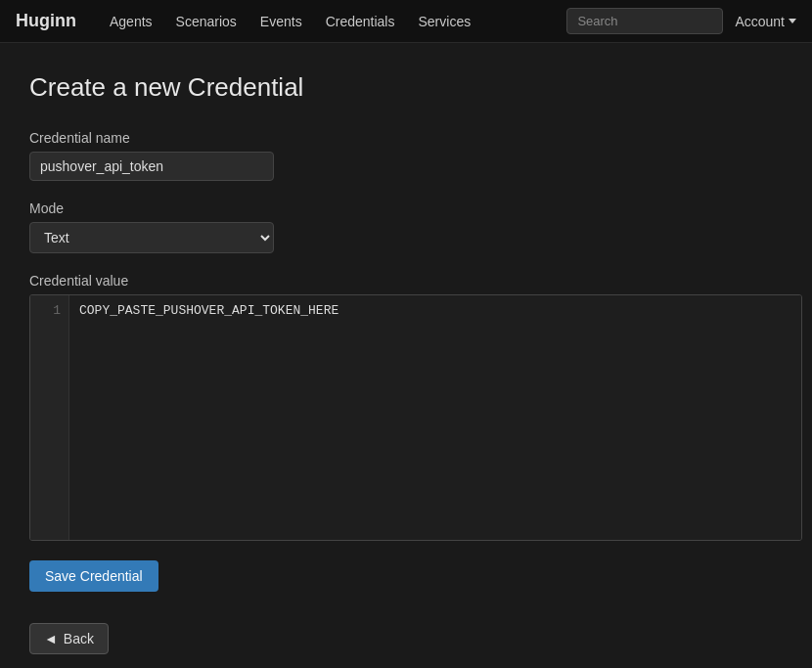 The width and height of the screenshot is (812, 668). I want to click on page-title: Create a new Credential, so click(406, 88).